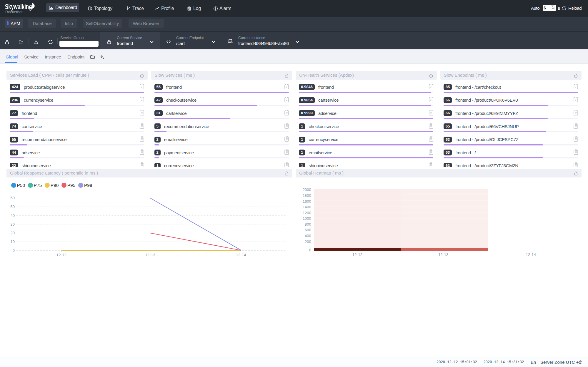  I want to click on svg-text: 60, so click(13, 198).